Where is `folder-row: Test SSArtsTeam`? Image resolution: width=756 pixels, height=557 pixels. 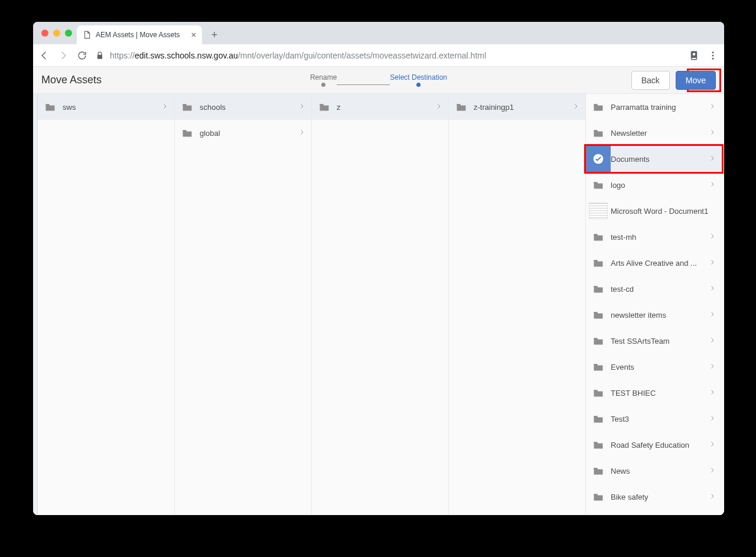 folder-row: Test SSArtsTeam is located at coordinates (654, 341).